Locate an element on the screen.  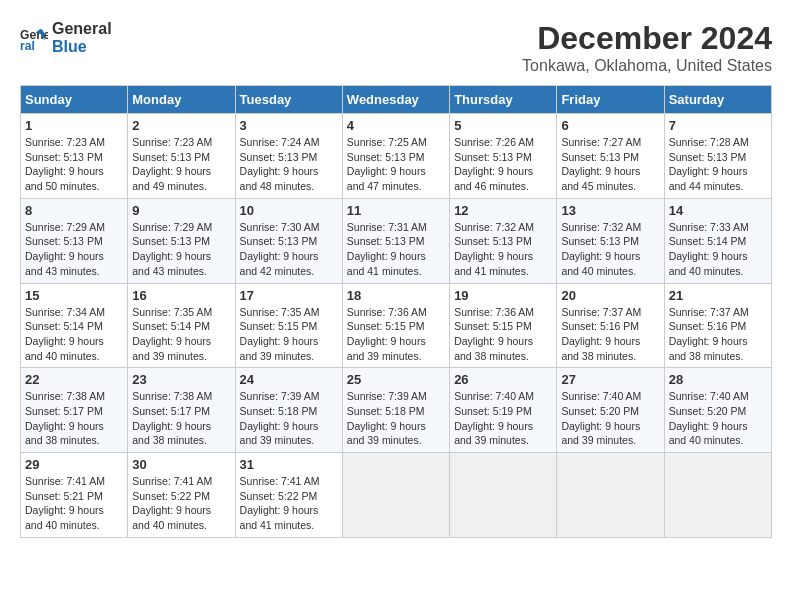
calendar-week-row: 1Sunrise: 7:23 AMSunset: 5:13 PMDaylight… is located at coordinates (396, 156).